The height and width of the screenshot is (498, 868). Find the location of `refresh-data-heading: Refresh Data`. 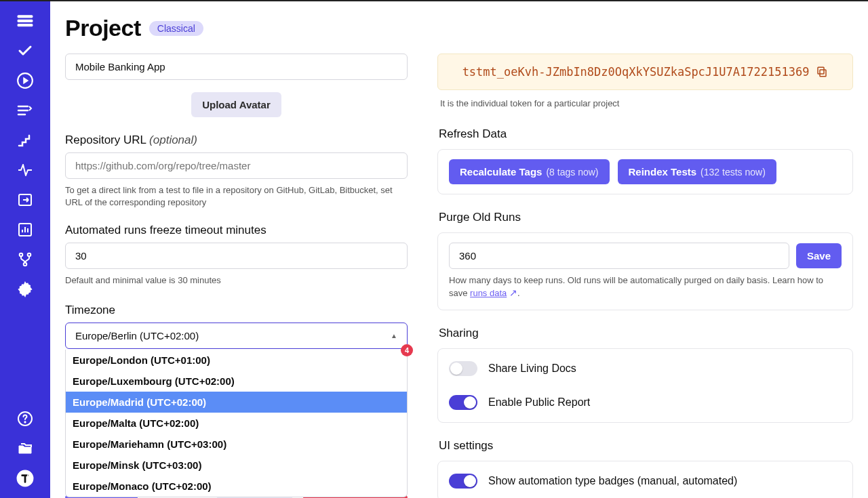

refresh-data-heading: Refresh Data is located at coordinates (646, 134).